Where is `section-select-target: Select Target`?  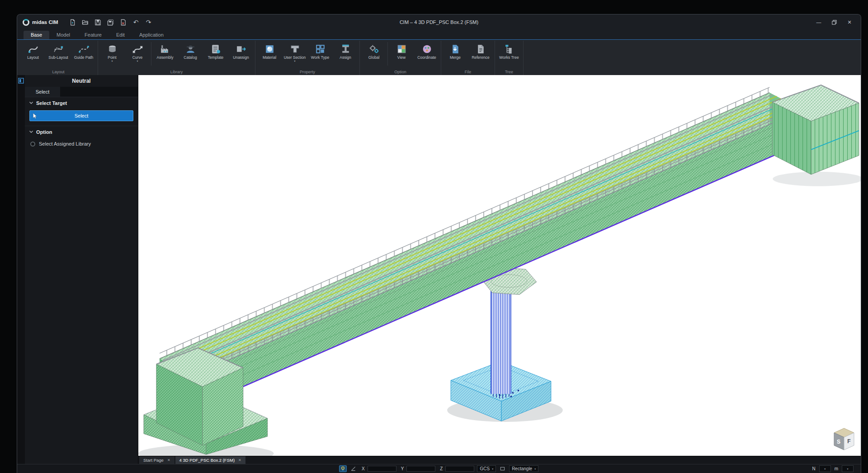
section-select-target: Select Target is located at coordinates (81, 103).